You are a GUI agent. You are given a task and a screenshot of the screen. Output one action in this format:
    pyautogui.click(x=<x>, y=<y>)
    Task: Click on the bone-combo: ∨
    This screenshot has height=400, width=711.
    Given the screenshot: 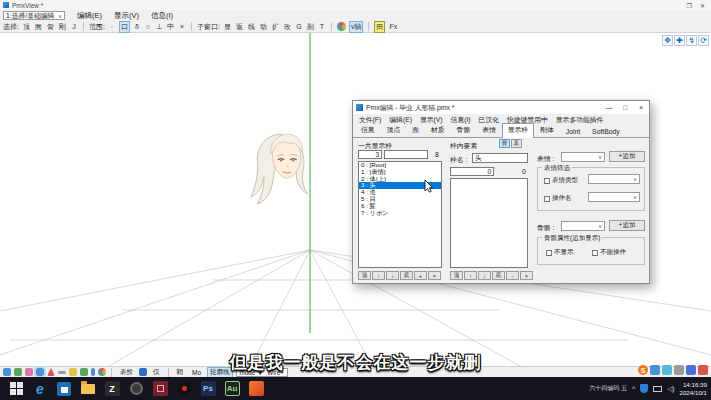 What is the action you would take?
    pyautogui.click(x=583, y=226)
    